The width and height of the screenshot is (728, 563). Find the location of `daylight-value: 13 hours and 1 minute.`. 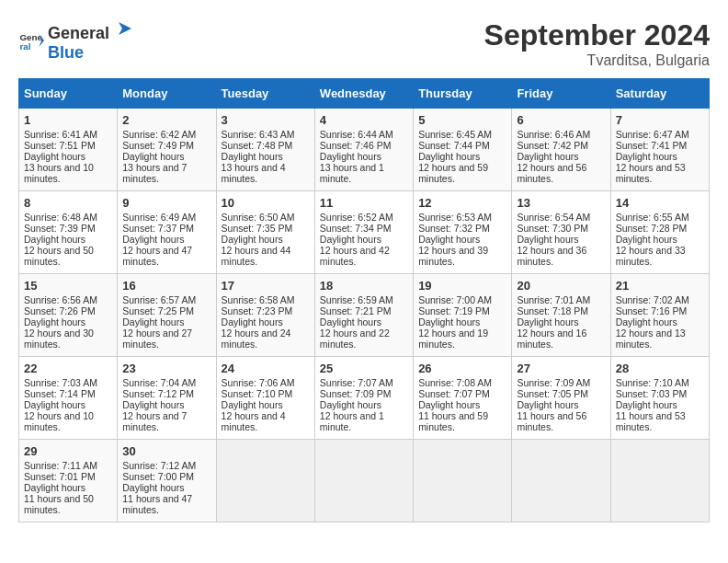

daylight-value: 13 hours and 1 minute. is located at coordinates (352, 173).